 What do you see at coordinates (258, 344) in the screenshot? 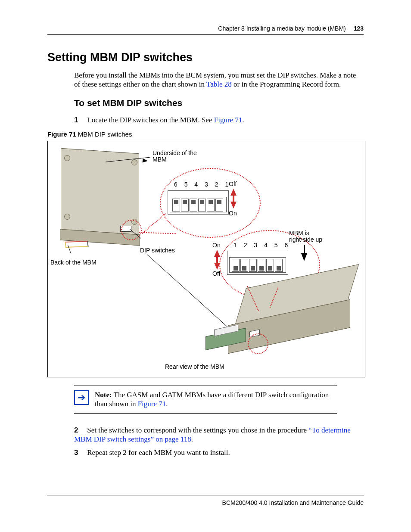
I see `dip-highlight-rear` at bounding box center [258, 344].